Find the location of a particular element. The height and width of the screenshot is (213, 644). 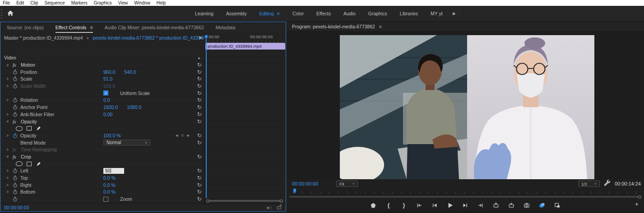

workspace-tab-learning: Learning is located at coordinates (204, 14).